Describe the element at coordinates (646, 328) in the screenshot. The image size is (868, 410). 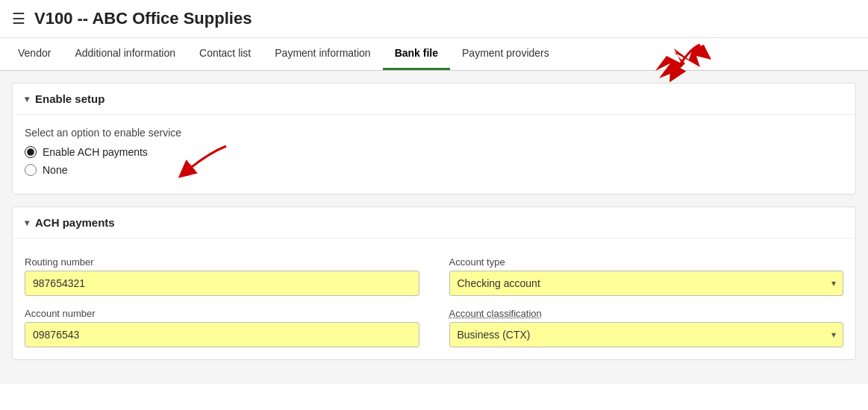
I see `account-classification-group: Account classification Business (CTX) Pe…` at that location.